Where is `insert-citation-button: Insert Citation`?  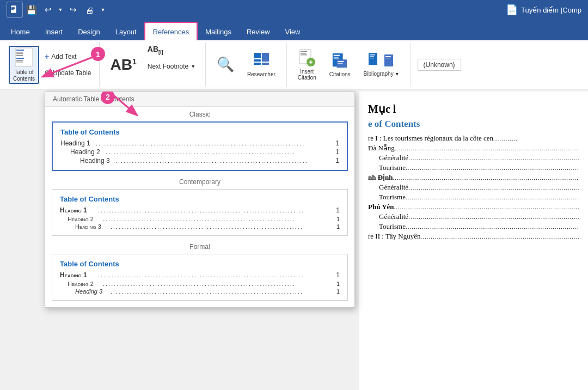
insert-citation-button: Insert Citation is located at coordinates (307, 65).